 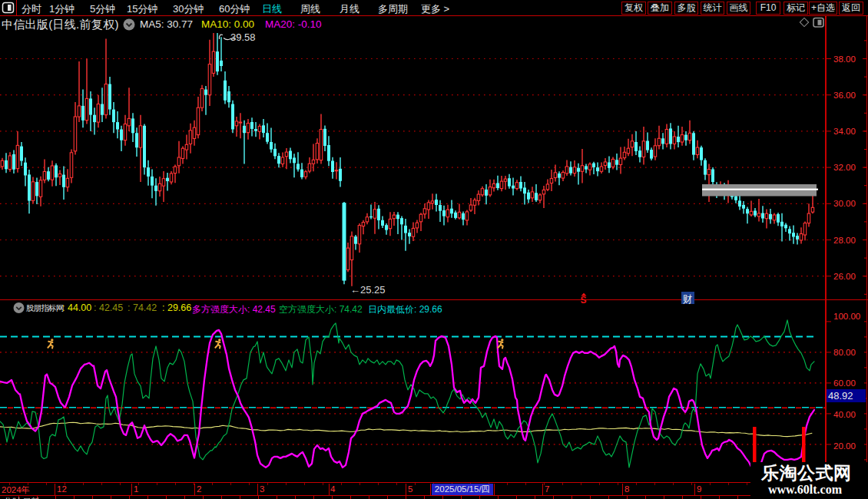 I want to click on svg-text: 30.00, so click(x=845, y=203).